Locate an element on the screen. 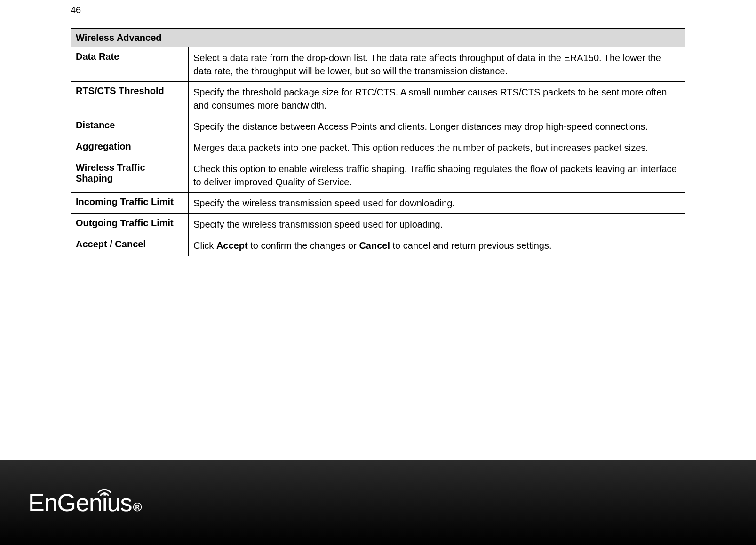 Image resolution: width=756 pixels, height=545 pixels. row-desc-incoming-limit: Specify the wireless transmission speed … is located at coordinates (437, 203).